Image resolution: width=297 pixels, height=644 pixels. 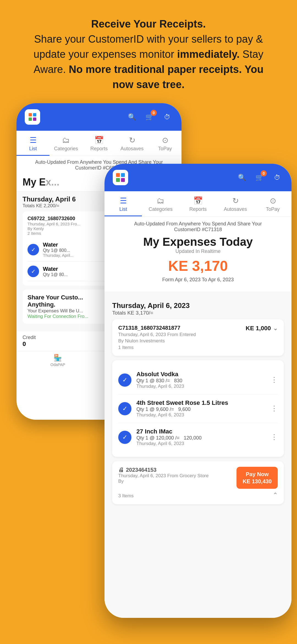 I want to click on back-tab-categories: 🗂 Categories, so click(x=66, y=145).